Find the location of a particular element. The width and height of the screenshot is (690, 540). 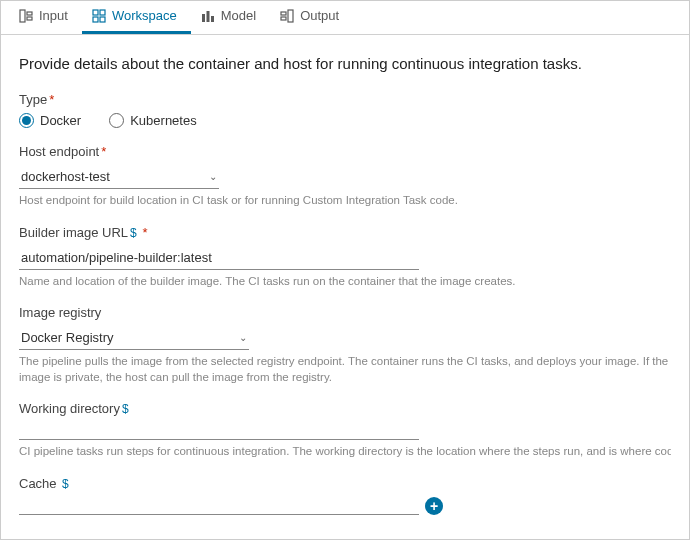

image-registry-label: Image registry is located at coordinates (345, 312).